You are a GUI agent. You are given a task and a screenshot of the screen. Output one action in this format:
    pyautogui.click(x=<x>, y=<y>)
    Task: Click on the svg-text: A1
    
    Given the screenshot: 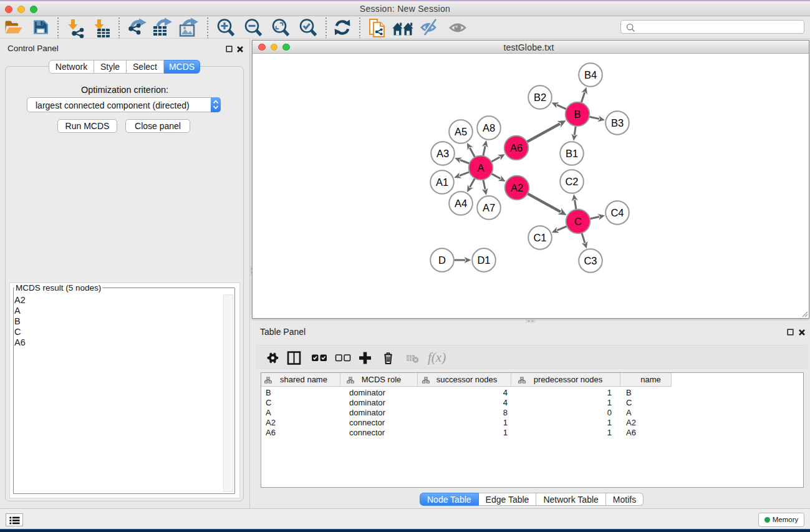 What is the action you would take?
    pyautogui.click(x=442, y=182)
    